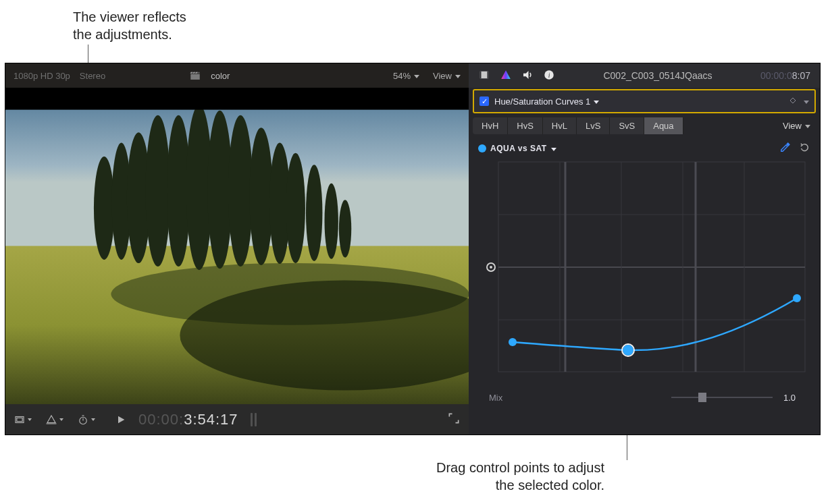 This screenshot has width=830, height=504. I want to click on clip-timecode-prefix: 00:00:0, so click(777, 76).